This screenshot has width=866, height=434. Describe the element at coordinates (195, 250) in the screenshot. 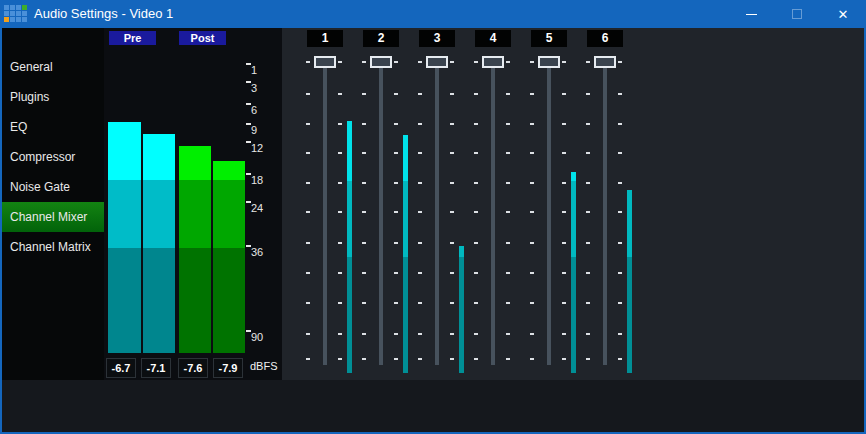

I see `post-meter-bar-l` at that location.